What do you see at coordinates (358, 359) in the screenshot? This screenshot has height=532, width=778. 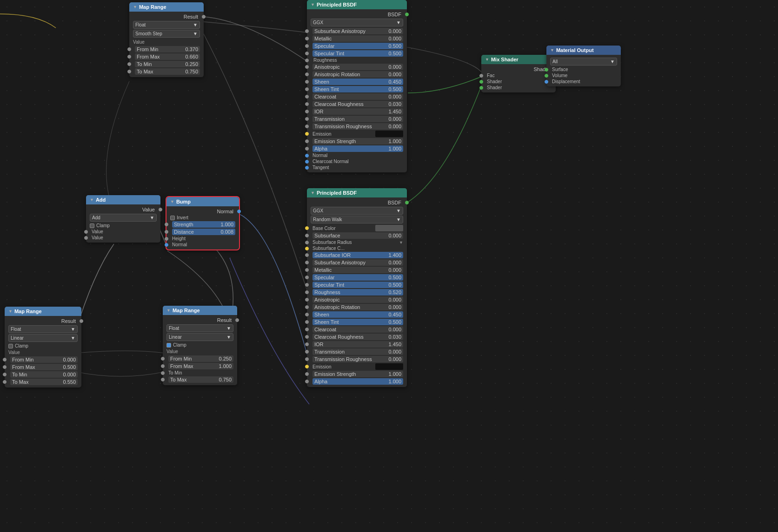 I see `trans-rough-field-2: Transmission Roughness 0.000` at bounding box center [358, 359].